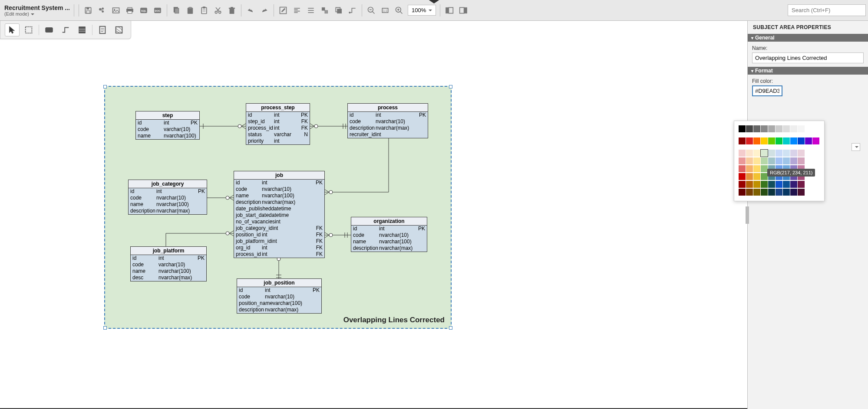 This screenshot has height=409, width=868. I want to click on name-input, so click(808, 58).